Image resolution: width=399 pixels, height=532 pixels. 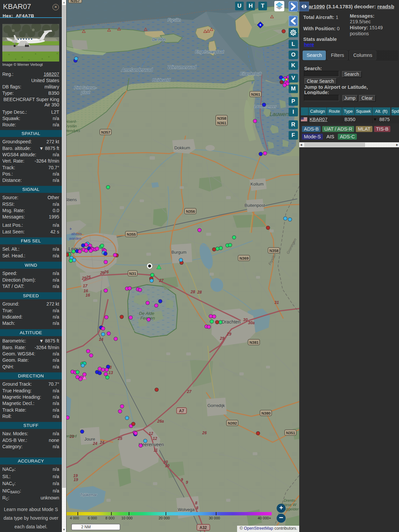 What do you see at coordinates (72, 200) in the screenshot?
I see `svg-text: Stiens` at bounding box center [72, 200].